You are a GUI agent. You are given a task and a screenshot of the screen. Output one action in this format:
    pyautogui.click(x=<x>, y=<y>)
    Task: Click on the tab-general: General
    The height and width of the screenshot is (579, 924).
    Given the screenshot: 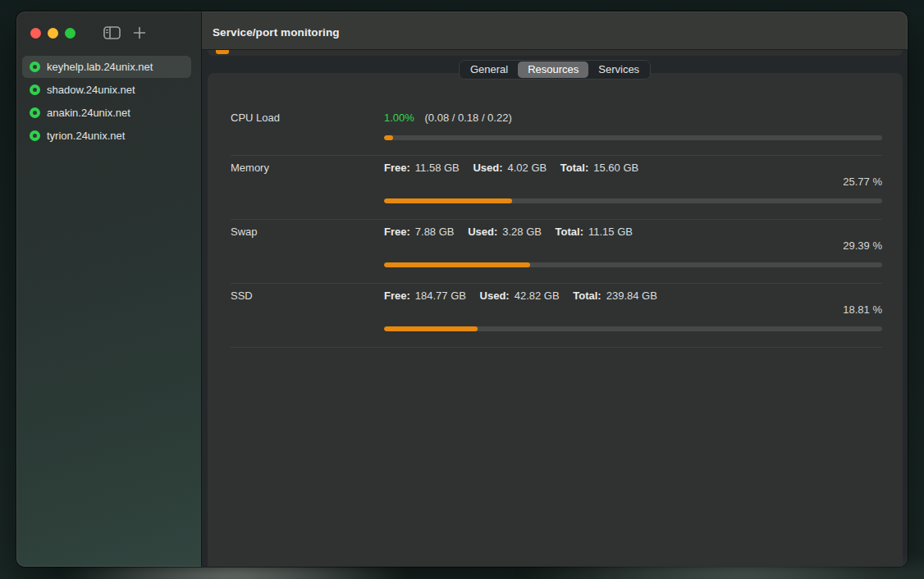 What is the action you would take?
    pyautogui.click(x=489, y=70)
    